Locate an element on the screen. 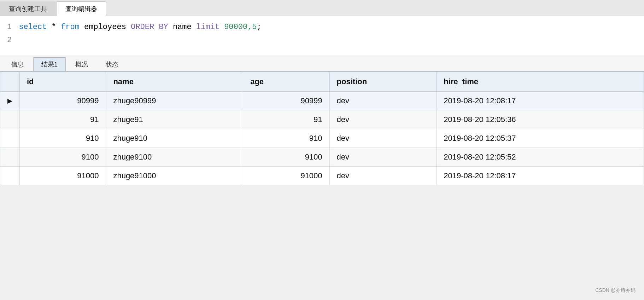  cell-name: zhuge9100 is located at coordinates (175, 157).